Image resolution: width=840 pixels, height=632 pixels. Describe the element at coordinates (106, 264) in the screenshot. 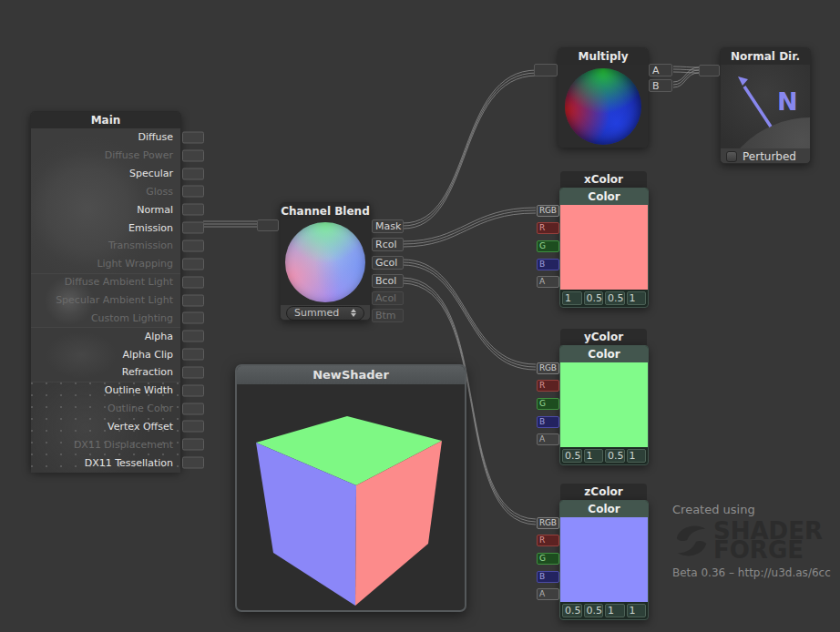

I see `main-row-light-wrapping: Light Wrapping` at that location.